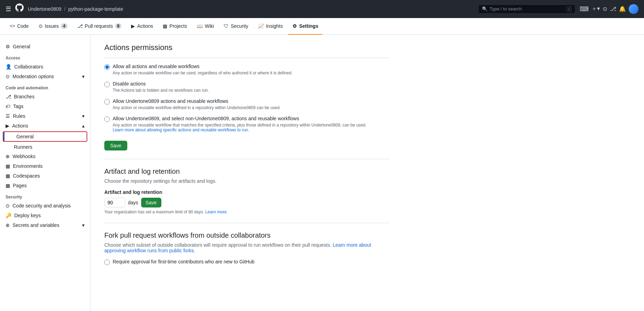 This screenshot has height=311, width=644. What do you see at coordinates (527, 9) in the screenshot?
I see `search-box: 🔍 /` at bounding box center [527, 9].